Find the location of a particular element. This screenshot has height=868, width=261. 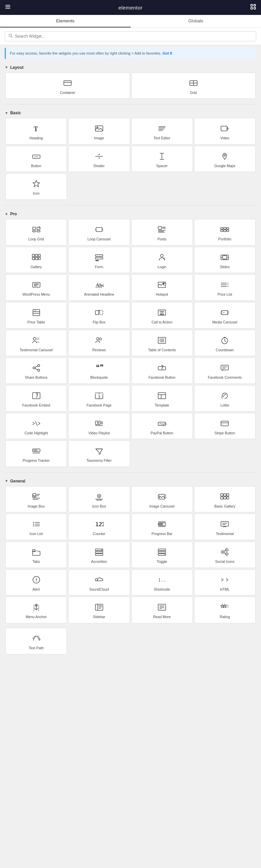

widget-divider: Divider is located at coordinates (99, 159).